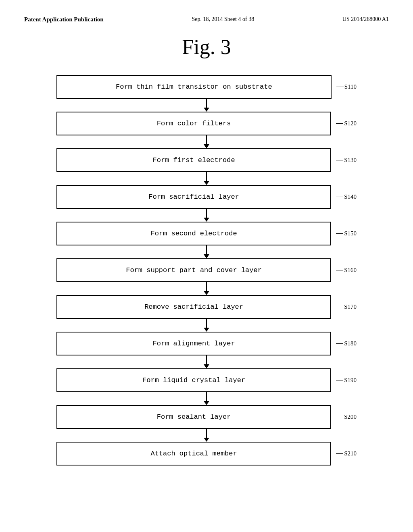 Image resolution: width=413 pixels, height=532 pixels. Describe the element at coordinates (346, 123) in the screenshot. I see `step-label-s120: S120` at that location.